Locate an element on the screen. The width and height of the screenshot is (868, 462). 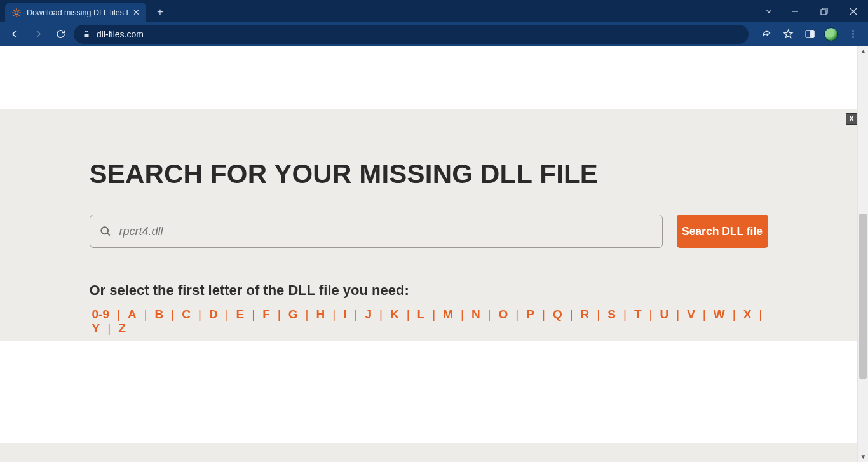
letter-link-u: U is located at coordinates (664, 315).